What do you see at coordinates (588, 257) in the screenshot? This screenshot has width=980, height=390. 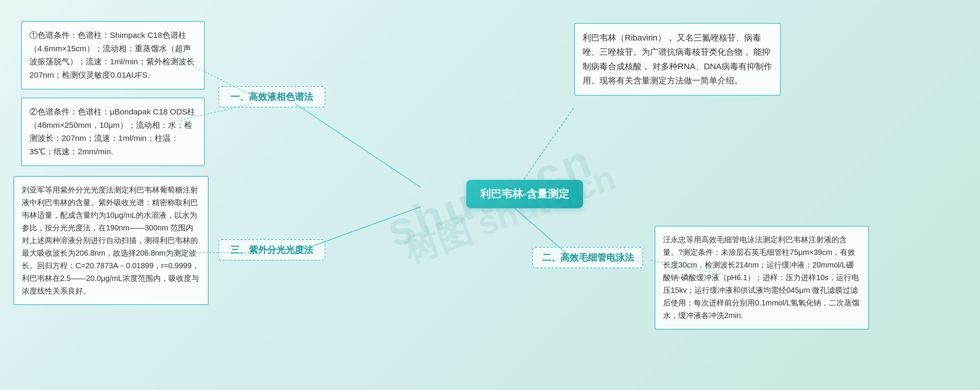 I see `branch2-label-text: 二、高效毛细管电泳法` at bounding box center [588, 257].